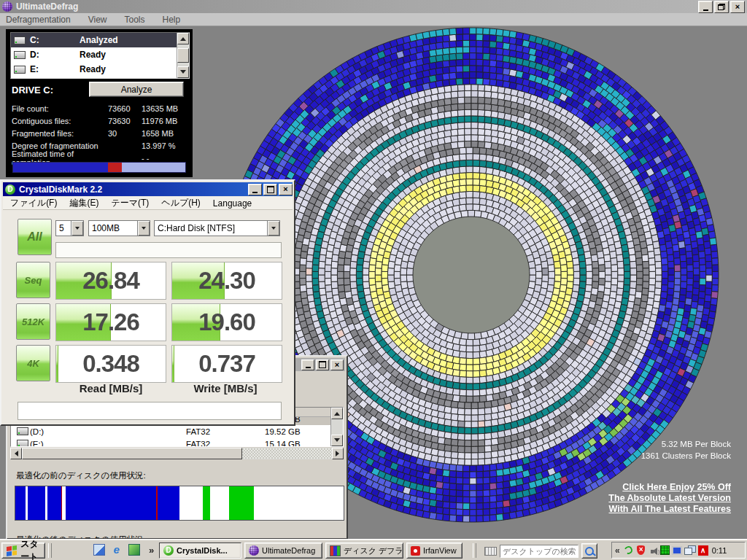  Describe the element at coordinates (93, 55) in the screenshot. I see `drive-list-item: D:Ready` at that location.